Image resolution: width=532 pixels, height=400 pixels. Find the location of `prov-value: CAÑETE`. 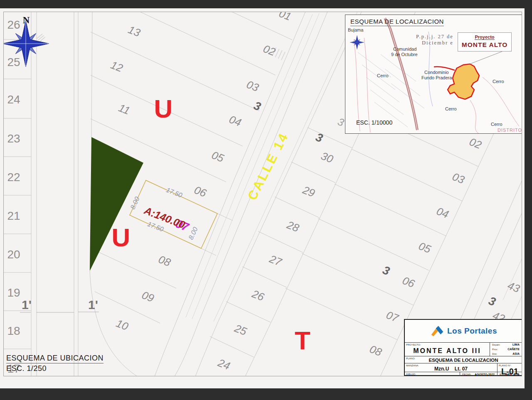

prov-value: CAÑETE is located at coordinates (514, 349).